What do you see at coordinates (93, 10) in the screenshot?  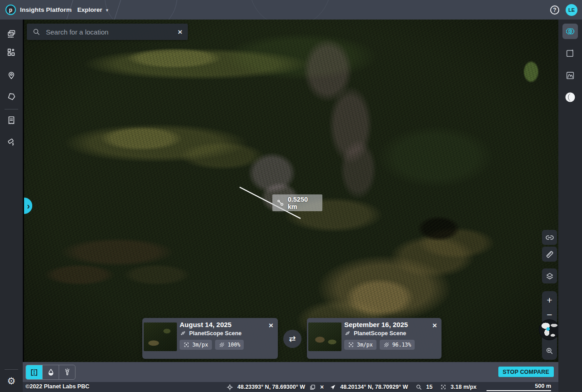 I see `app-switcher-dropdown: Explorer ▾` at bounding box center [93, 10].